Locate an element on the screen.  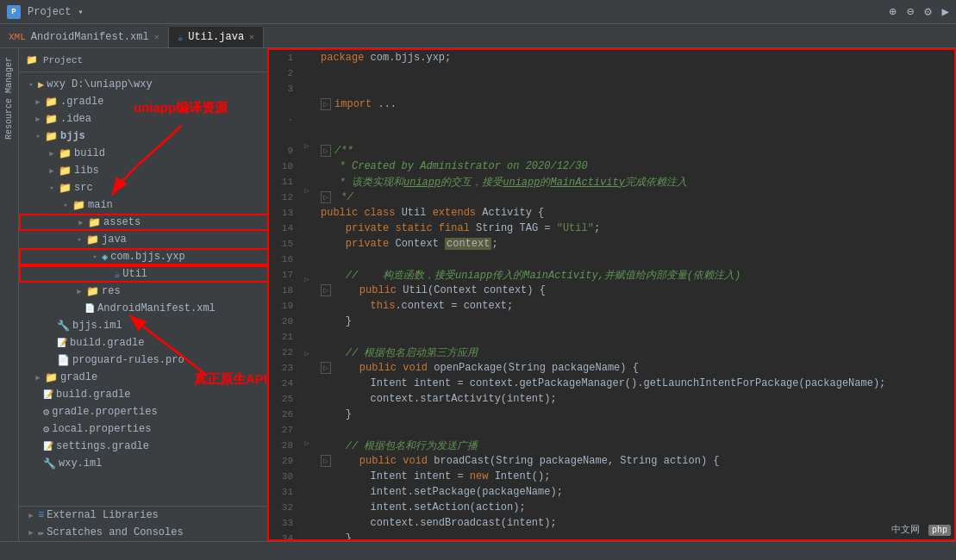
sidebar-header-label: Project is located at coordinates (63, 60).